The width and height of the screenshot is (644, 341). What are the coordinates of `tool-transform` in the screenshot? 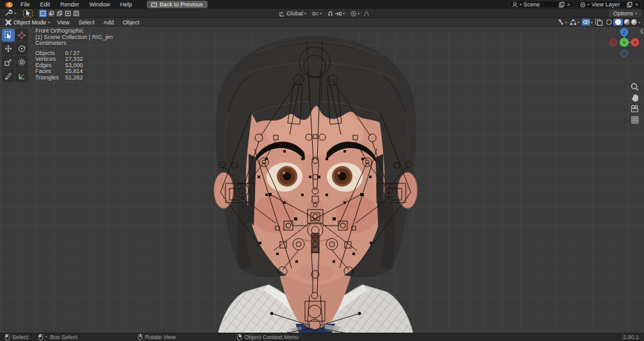 It's located at (22, 62).